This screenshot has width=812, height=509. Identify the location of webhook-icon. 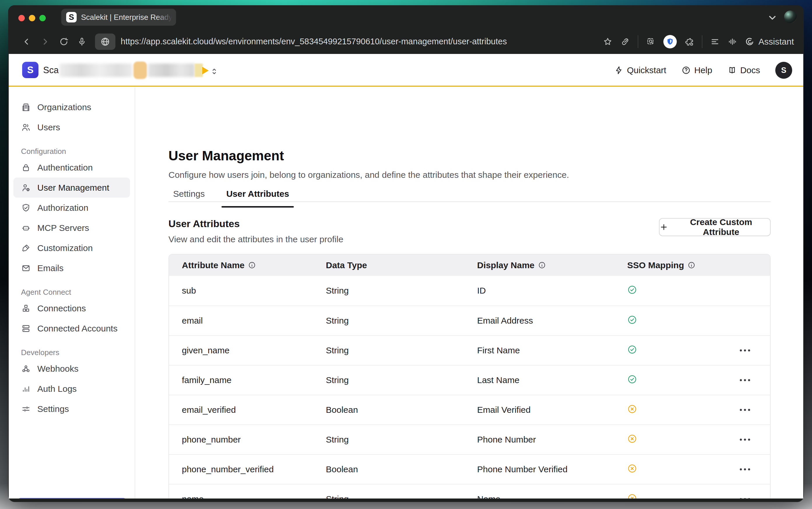
(26, 369).